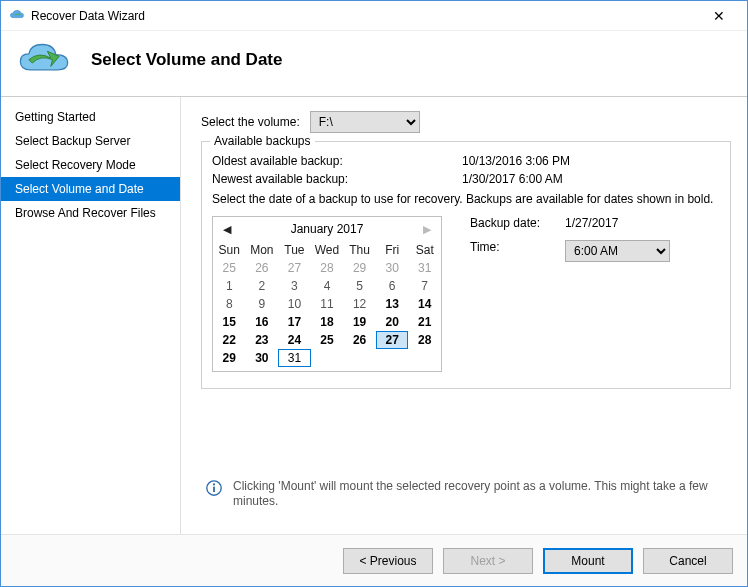 This screenshot has height=587, width=748. Describe the element at coordinates (374, 16) in the screenshot. I see `titlebar: Recover Data Wizard ✕` at that location.